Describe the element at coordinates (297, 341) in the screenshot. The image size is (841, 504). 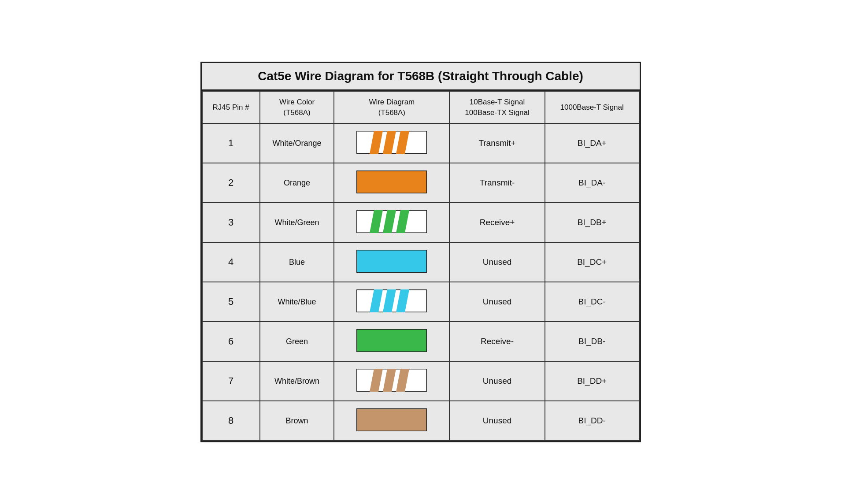
I see `cell-color-5: Green` at that location.